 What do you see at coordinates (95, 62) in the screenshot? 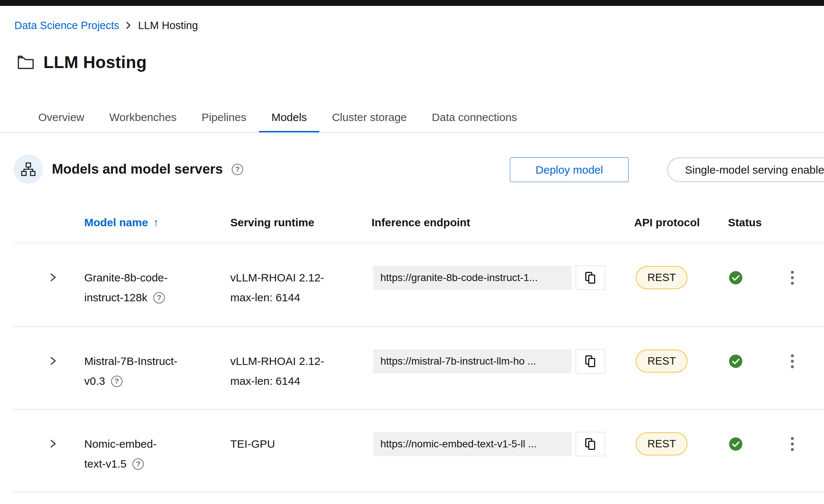
I see `page-title: LLM Hosting` at bounding box center [95, 62].